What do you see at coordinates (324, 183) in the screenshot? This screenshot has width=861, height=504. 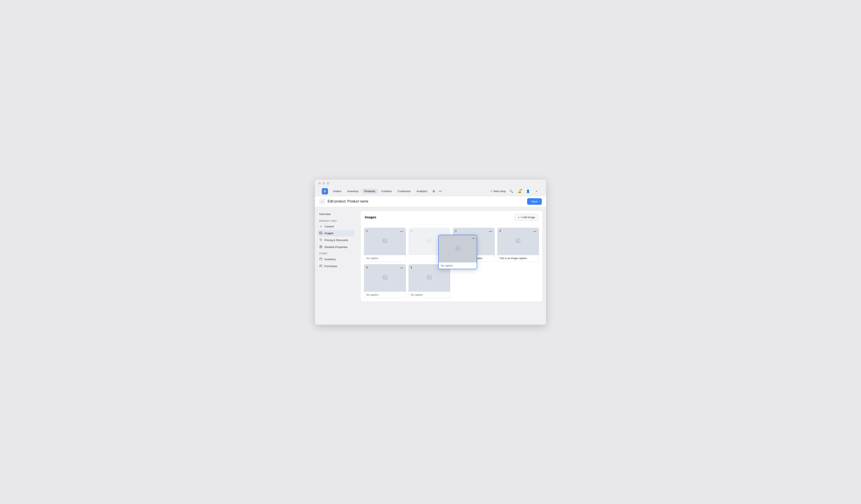 I see `traffic-light-minimize` at bounding box center [324, 183].